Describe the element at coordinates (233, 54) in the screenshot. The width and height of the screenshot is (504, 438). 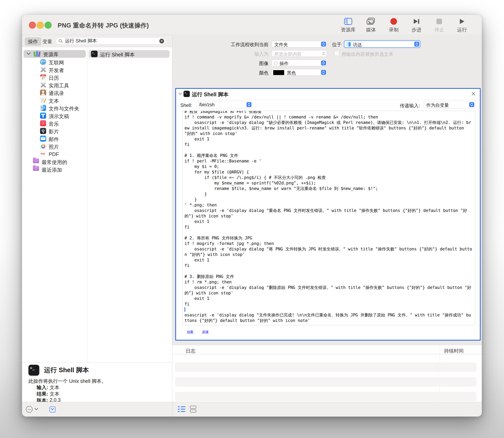
I see `input-as-label: 输入为` at that location.